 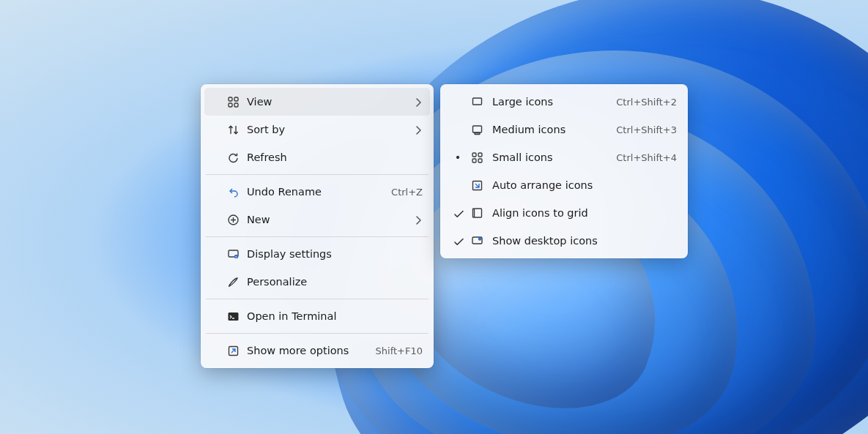 What do you see at coordinates (564, 157) in the screenshot?
I see `submenu-item-small-icons: • Small icons Ctrl+Shift+4` at bounding box center [564, 157].